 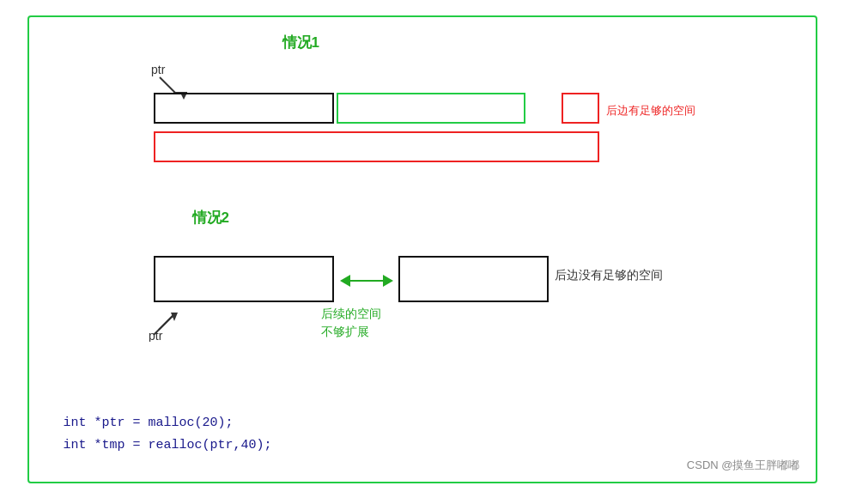 What do you see at coordinates (367, 281) in the screenshot?
I see `arrow-line` at bounding box center [367, 281].